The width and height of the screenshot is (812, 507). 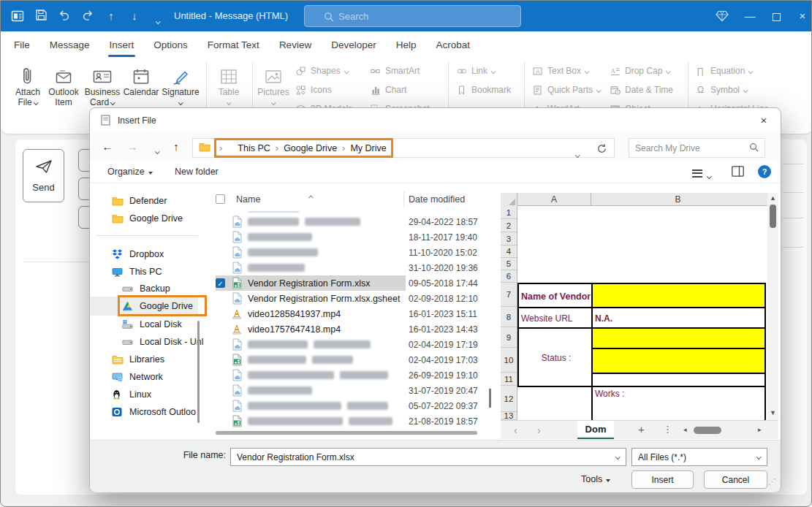 I want to click on close-button: ×, so click(x=802, y=16).